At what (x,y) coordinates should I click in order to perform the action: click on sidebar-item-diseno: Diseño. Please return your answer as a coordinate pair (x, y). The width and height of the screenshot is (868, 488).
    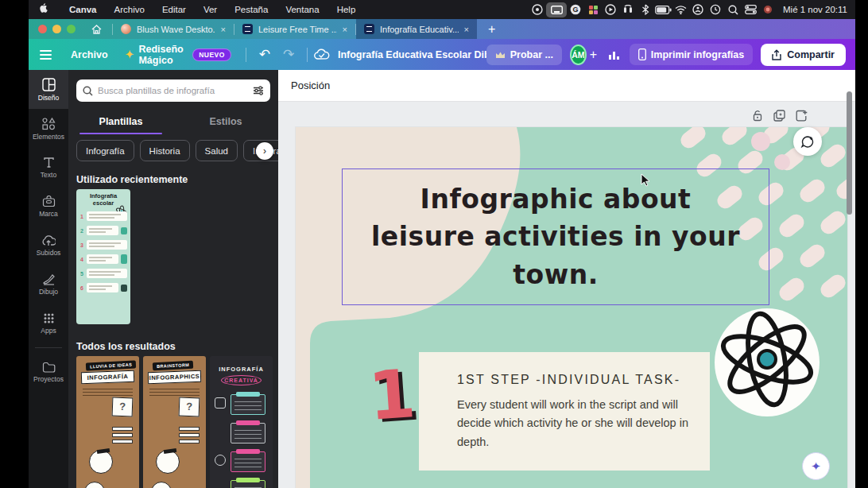
    Looking at the image, I should click on (48, 89).